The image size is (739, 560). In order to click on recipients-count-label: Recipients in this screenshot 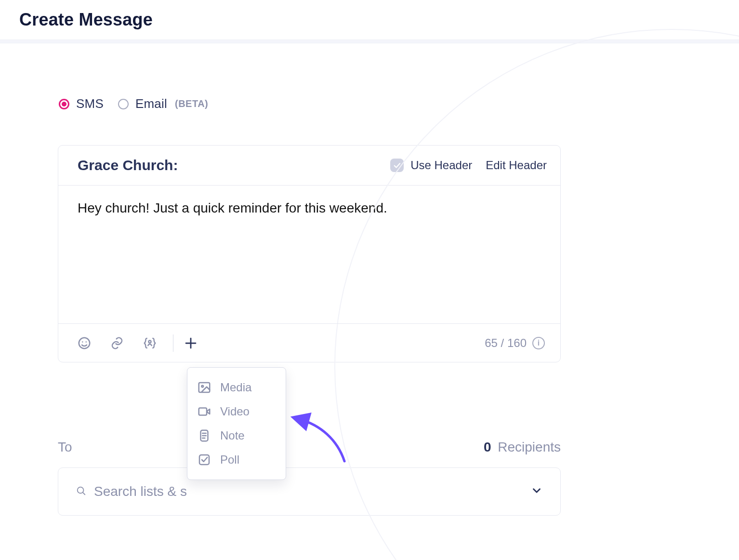, I will do `click(529, 447)`.